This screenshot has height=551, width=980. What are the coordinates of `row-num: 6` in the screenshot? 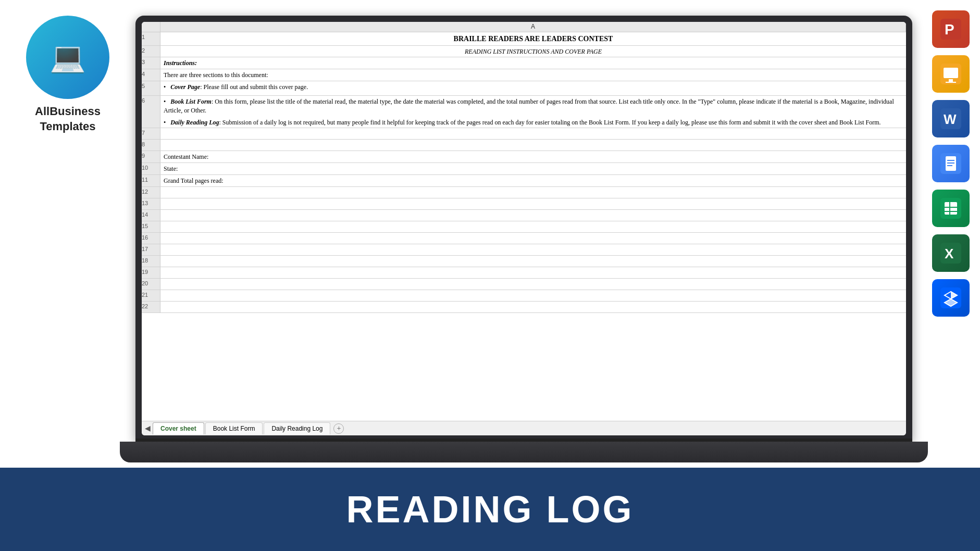 It's located at (151, 111).